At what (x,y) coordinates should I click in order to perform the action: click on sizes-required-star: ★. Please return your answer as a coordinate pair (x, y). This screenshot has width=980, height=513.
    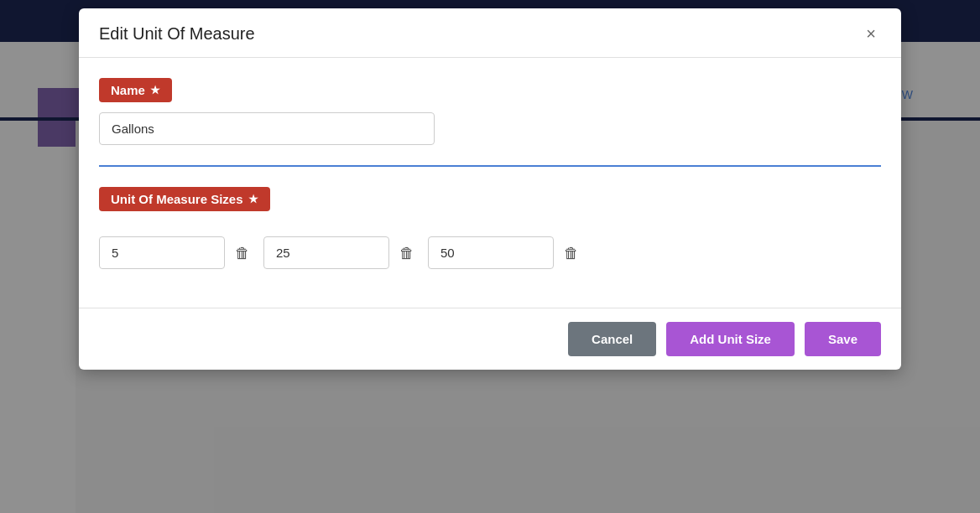
    Looking at the image, I should click on (253, 200).